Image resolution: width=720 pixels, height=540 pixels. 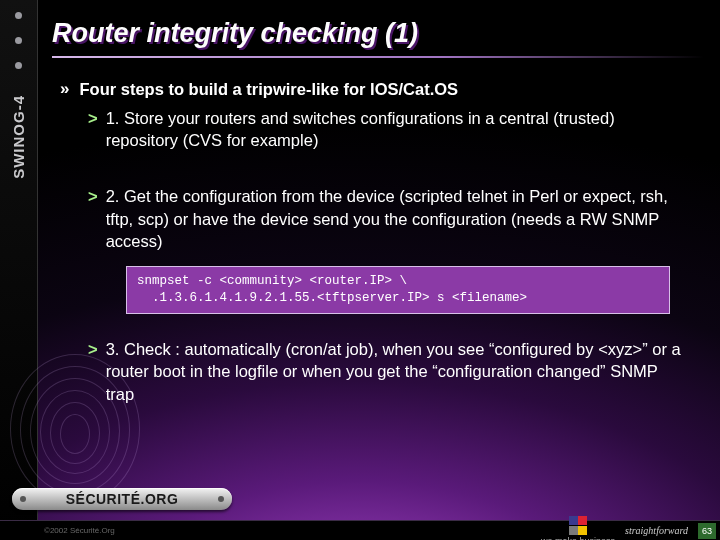 I want to click on title-underline, so click(x=378, y=57).